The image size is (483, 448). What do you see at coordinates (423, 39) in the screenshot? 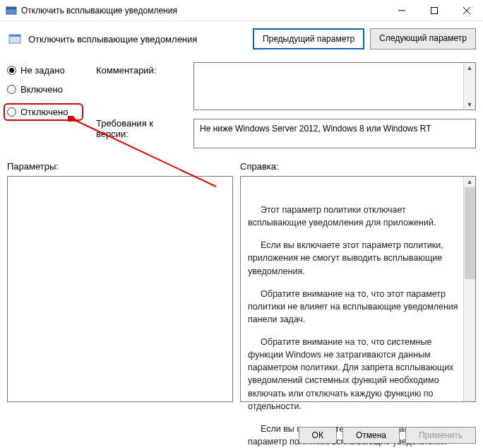
I see `next-setting-button: Следующий параметр` at bounding box center [423, 39].